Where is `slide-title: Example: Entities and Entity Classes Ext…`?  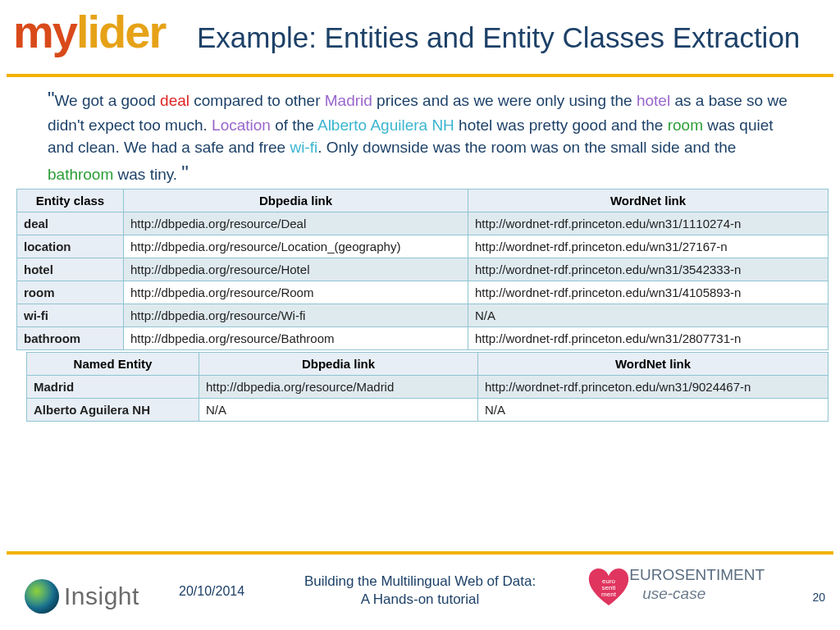
slide-title: Example: Entities and Entity Classes Ext… is located at coordinates (499, 38).